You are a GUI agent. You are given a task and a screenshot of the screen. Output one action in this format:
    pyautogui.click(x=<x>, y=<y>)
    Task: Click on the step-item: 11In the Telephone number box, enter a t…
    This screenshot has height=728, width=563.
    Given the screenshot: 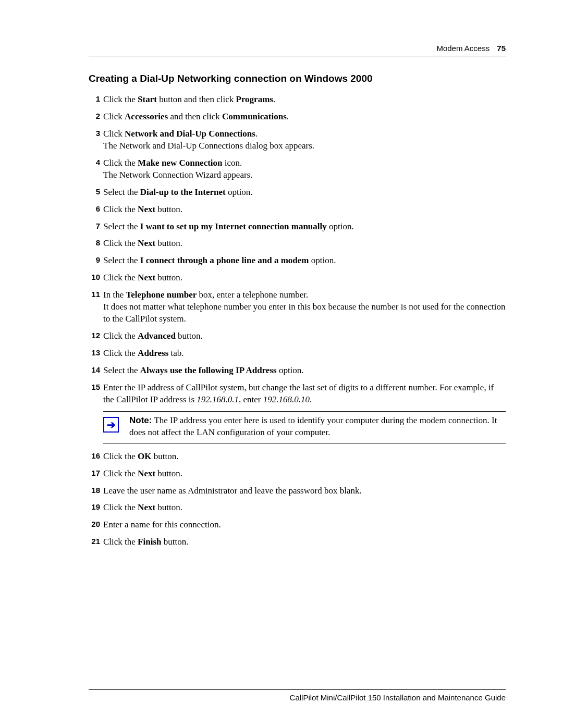 What is the action you would take?
    pyautogui.click(x=297, y=307)
    